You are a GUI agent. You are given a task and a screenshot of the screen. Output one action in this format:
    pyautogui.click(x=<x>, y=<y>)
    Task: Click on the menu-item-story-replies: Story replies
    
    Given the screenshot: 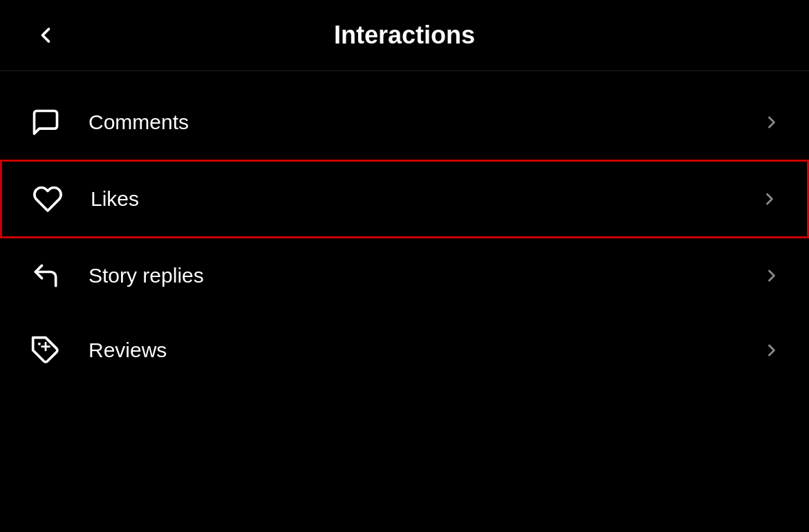 What is the action you would take?
    pyautogui.click(x=404, y=276)
    